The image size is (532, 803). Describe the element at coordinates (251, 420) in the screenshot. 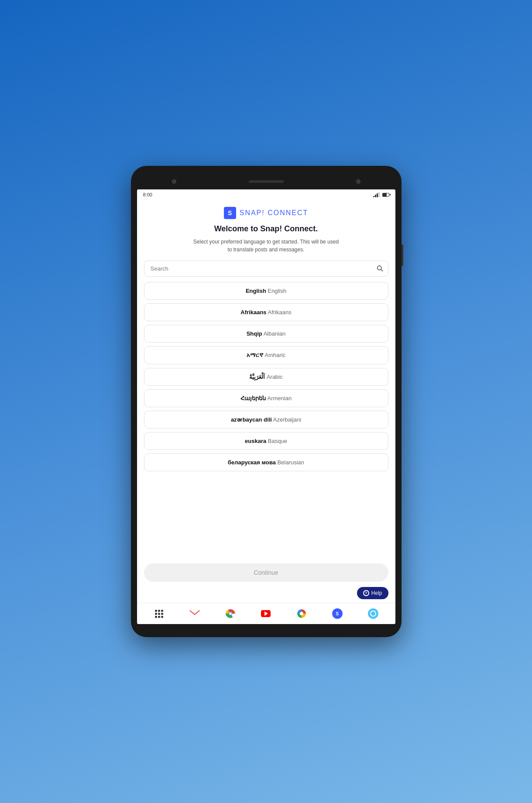

I see `language-native: azərbaycan dili` at that location.